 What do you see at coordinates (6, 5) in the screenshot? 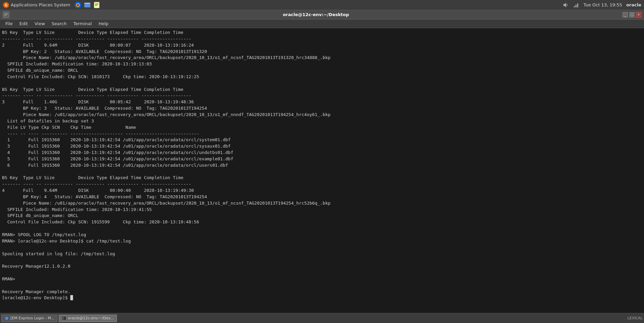
I see `svg-text: G` at bounding box center [6, 5].